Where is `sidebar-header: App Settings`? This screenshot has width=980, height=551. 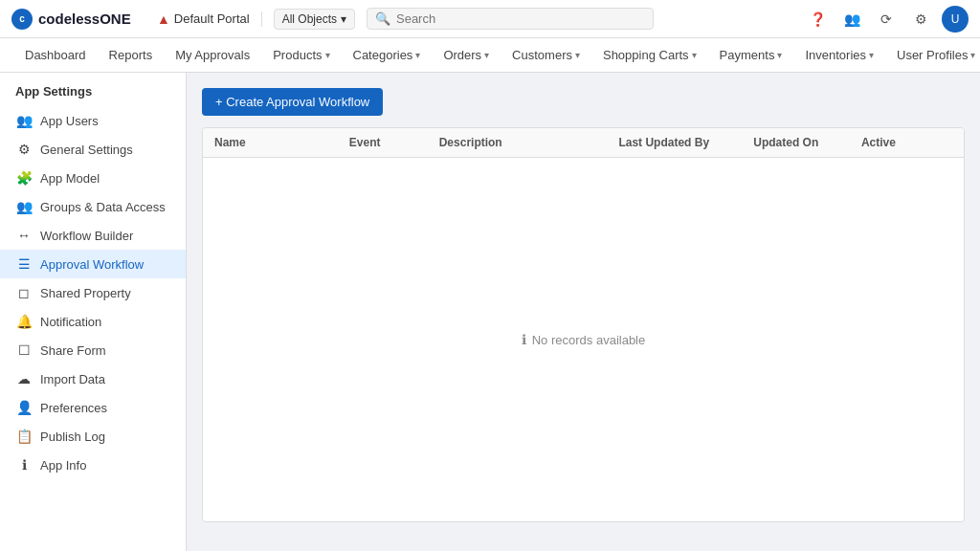
sidebar-header: App Settings is located at coordinates (93, 90).